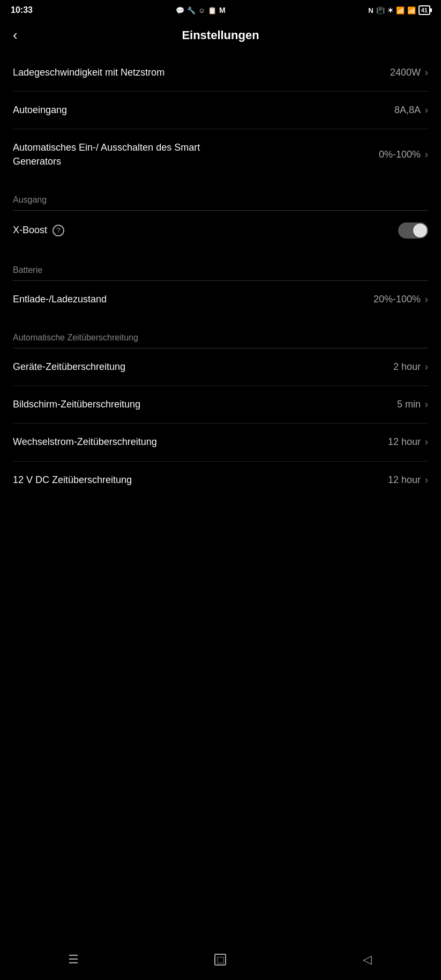 The width and height of the screenshot is (441, 980). What do you see at coordinates (420, 231) in the screenshot?
I see `toggle-knob` at bounding box center [420, 231].